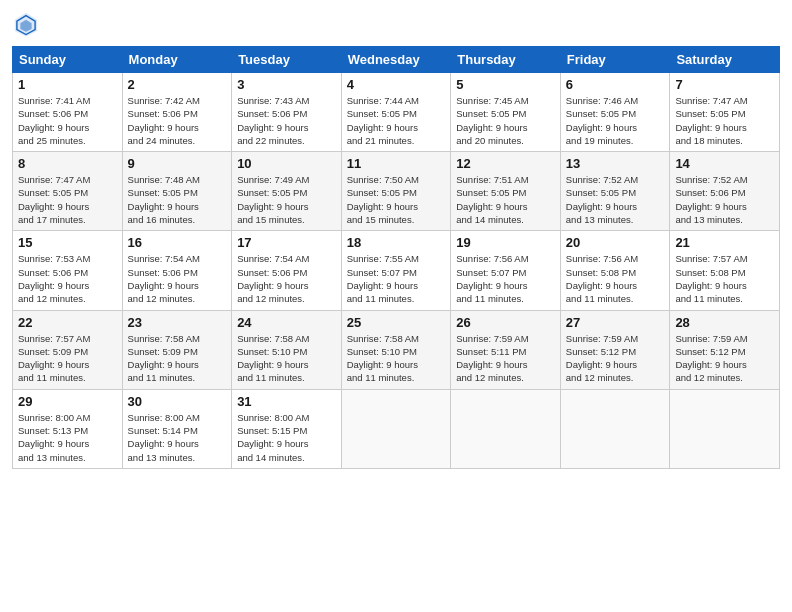 The image size is (792, 612). What do you see at coordinates (396, 270) in the screenshot?
I see `calendar-cell: 18Sunrise: 7:55 AMSunset: 5:07 PMDayligh…` at bounding box center [396, 270].